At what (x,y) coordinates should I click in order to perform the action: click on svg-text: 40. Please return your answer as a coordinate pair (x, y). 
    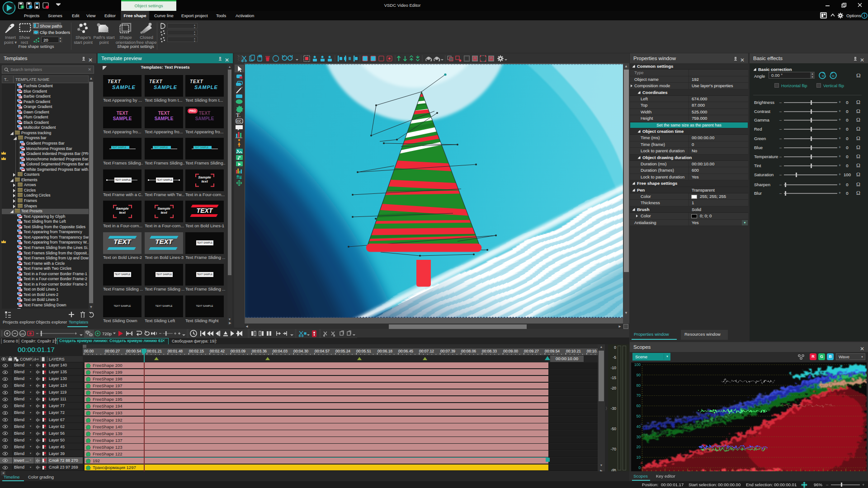
    Looking at the image, I should click on (639, 427).